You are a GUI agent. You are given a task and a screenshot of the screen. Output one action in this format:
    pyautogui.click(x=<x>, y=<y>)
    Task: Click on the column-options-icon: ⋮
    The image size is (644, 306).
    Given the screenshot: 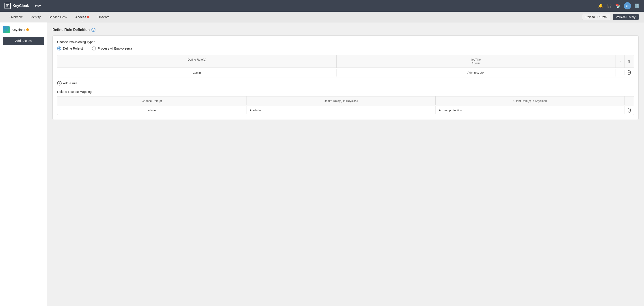 What is the action you would take?
    pyautogui.click(x=620, y=62)
    